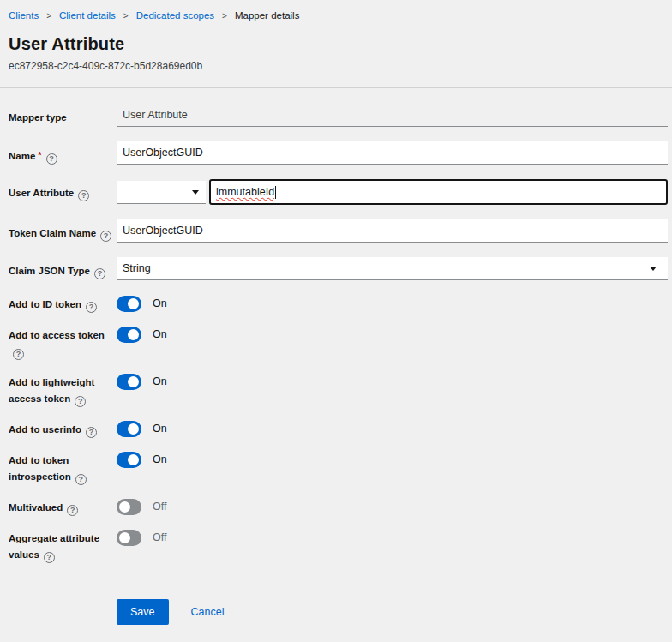 This screenshot has height=642, width=672. What do you see at coordinates (393, 269) in the screenshot?
I see `claim-json-type-select: String` at bounding box center [393, 269].